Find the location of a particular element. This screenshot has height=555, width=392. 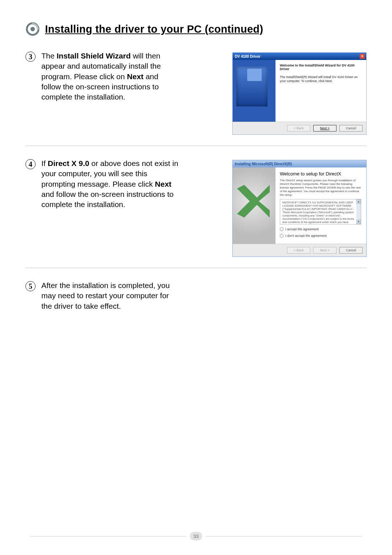

radio-label: I don't accept the agreement is located at coordinates (306, 236).